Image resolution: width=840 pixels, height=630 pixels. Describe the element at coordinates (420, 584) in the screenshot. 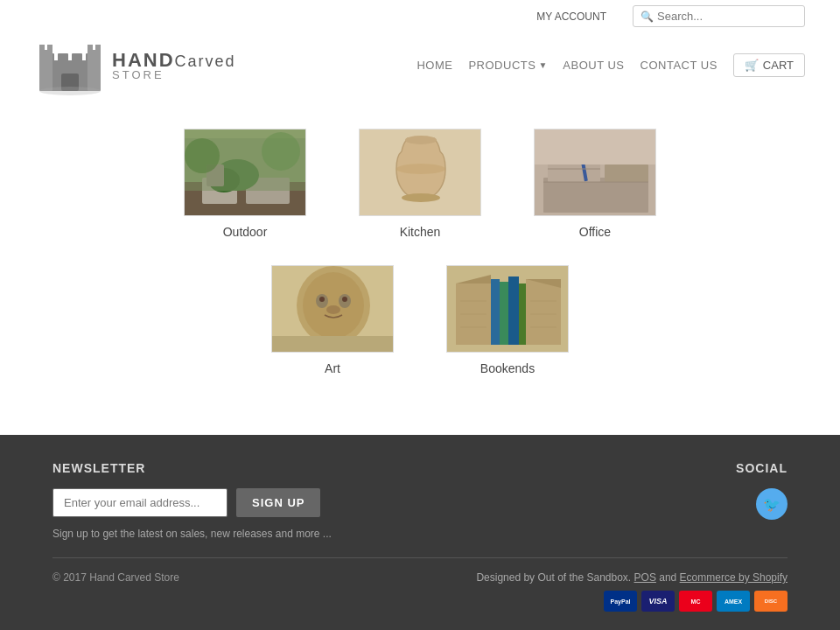

I see `footer-bottom: © 2017 Hand Carved Store Designed by Out…` at that location.